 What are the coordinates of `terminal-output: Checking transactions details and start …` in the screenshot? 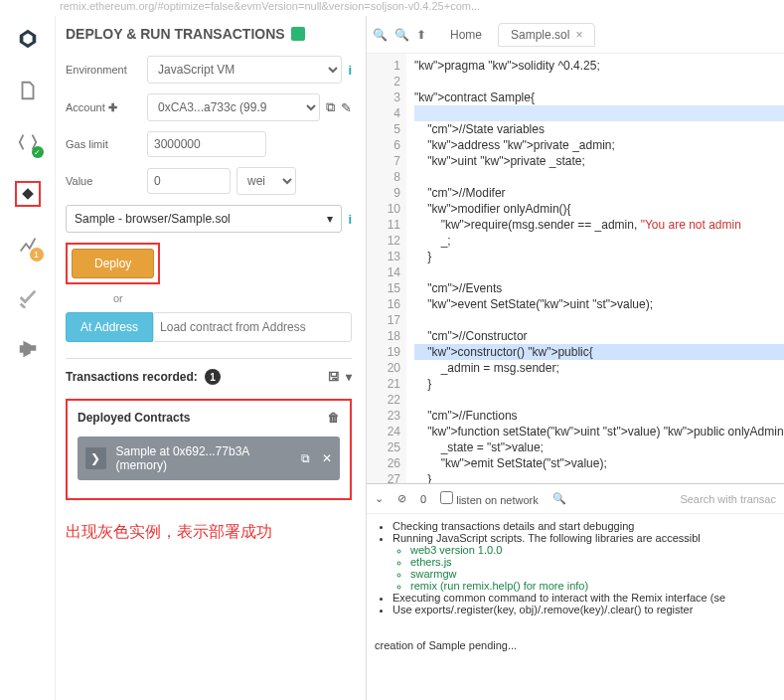 It's located at (575, 607).